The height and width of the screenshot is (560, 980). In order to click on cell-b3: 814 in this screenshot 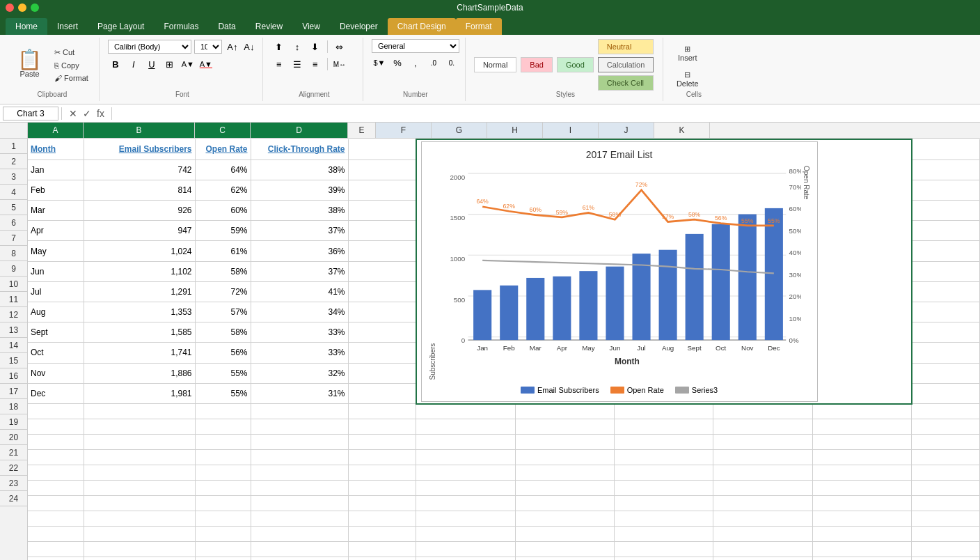, I will do `click(139, 189)`.